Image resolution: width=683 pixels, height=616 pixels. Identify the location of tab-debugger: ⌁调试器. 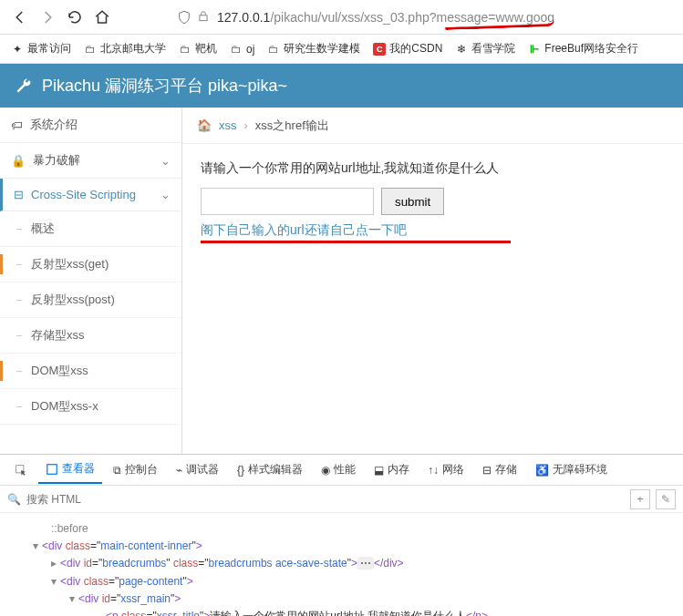
(197, 470).